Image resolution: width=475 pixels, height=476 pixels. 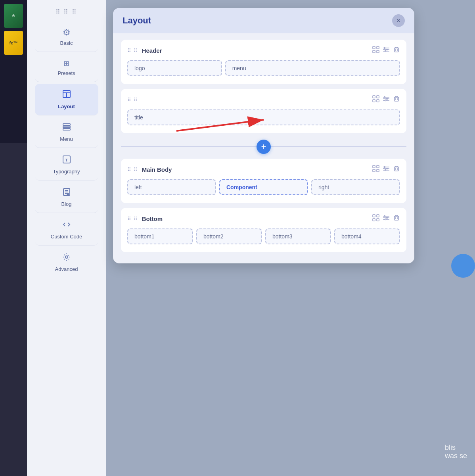 I want to click on main-body-section-actions, so click(x=386, y=169).